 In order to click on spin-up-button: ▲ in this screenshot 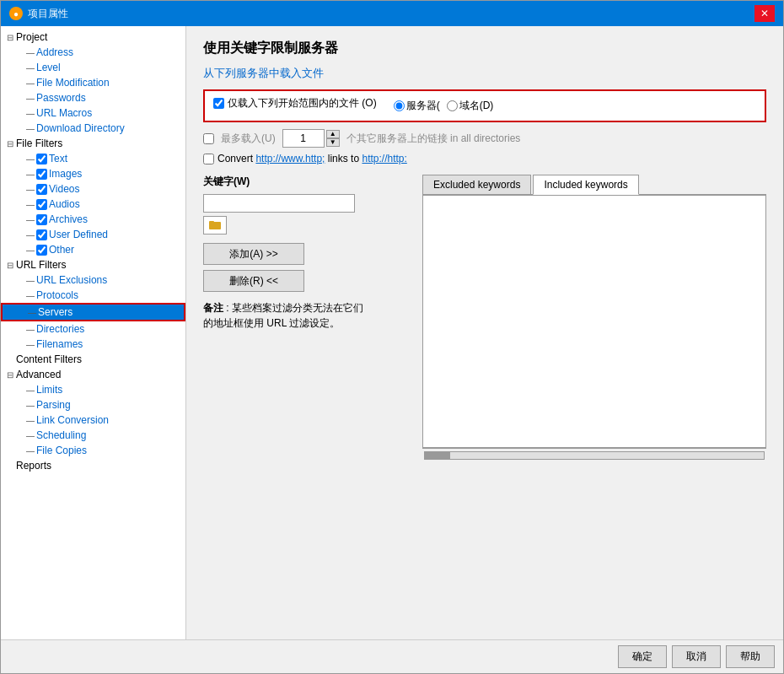, I will do `click(333, 134)`.